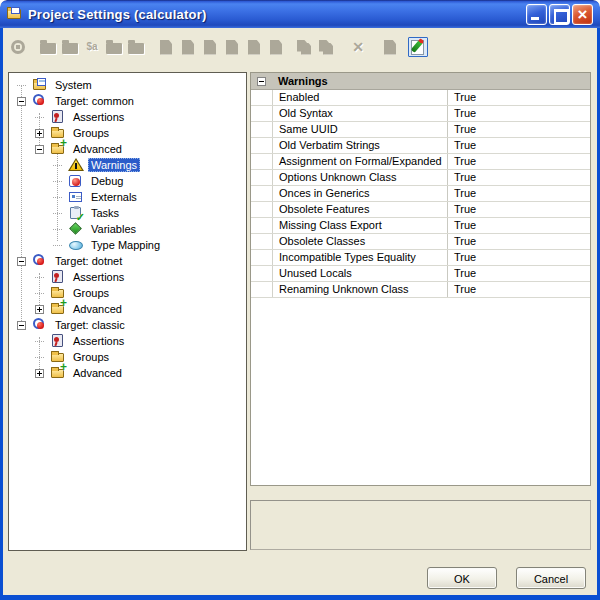 The width and height of the screenshot is (600, 600). Describe the element at coordinates (300, 14) in the screenshot. I see `titlebar: Project Settings (calculator)` at that location.